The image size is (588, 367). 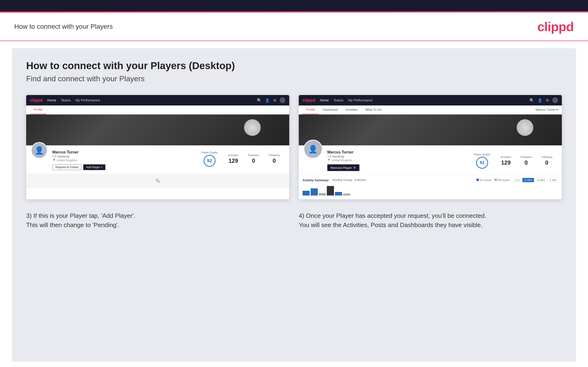 What do you see at coordinates (158, 100) in the screenshot?
I see `left-navbar: clippd Home Teams My Performance 🔍 👤 ⚙` at bounding box center [158, 100].